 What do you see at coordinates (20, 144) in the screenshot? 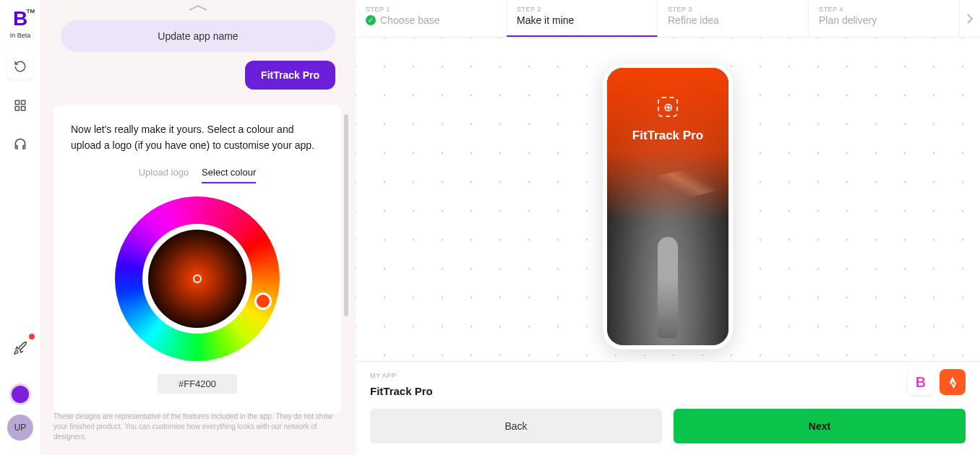
I see `headset-icon` at bounding box center [20, 144].